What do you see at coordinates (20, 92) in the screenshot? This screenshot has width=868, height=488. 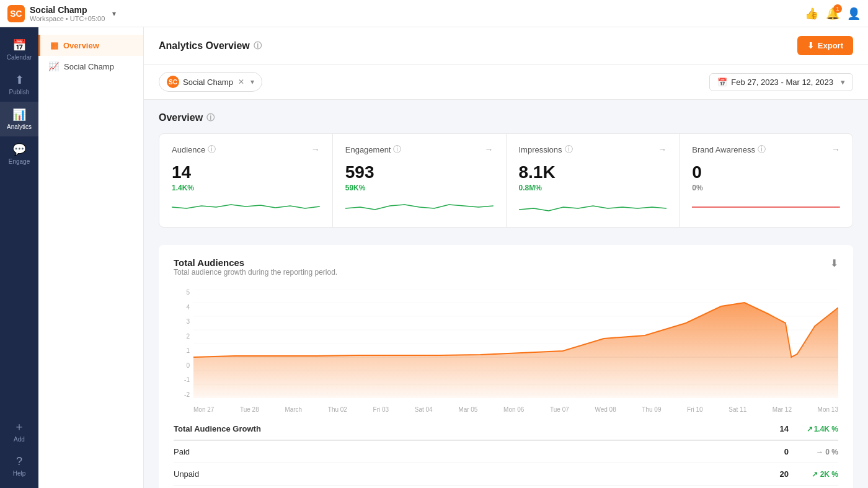 I see `sidebar-label-publish: Publish` at bounding box center [20, 92].